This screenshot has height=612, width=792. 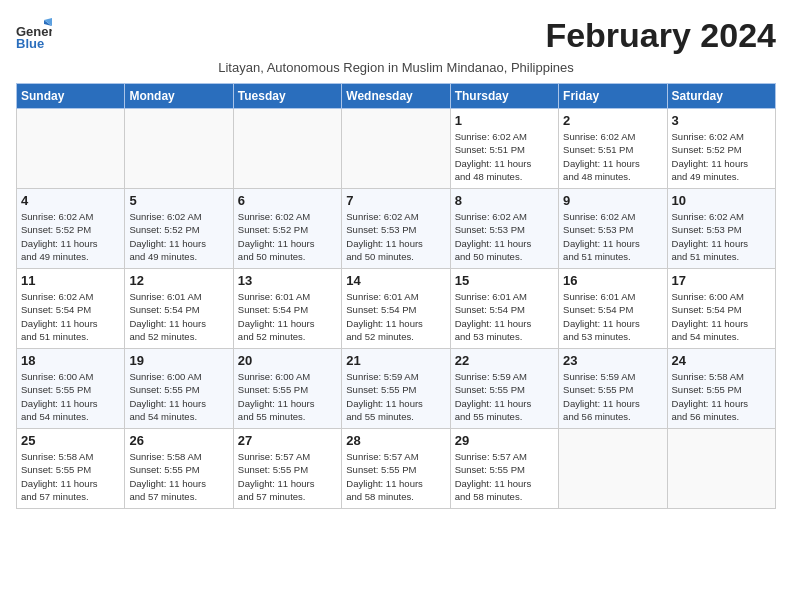 I want to click on calendar-cell: 18Sunrise: 6:00 AM Sunset: 5:55 PM Dayli…, so click(x=71, y=389).